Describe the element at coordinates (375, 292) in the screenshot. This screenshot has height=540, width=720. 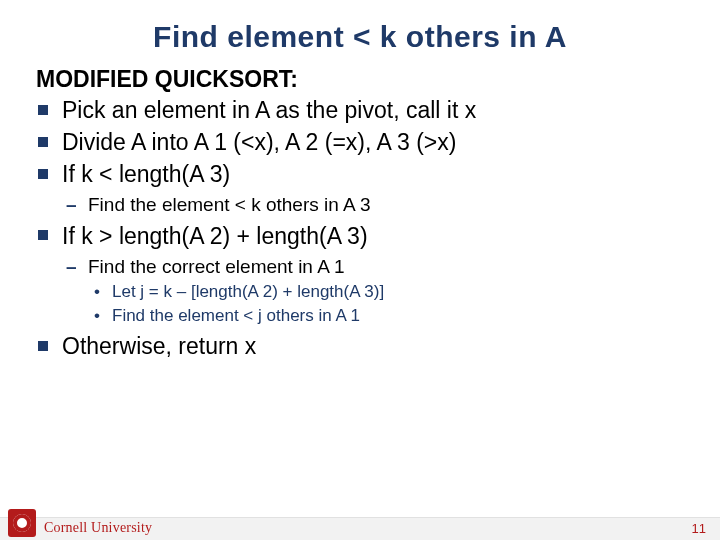
I see `list-item: Find the correct element in A 1 Let j = …` at that location.